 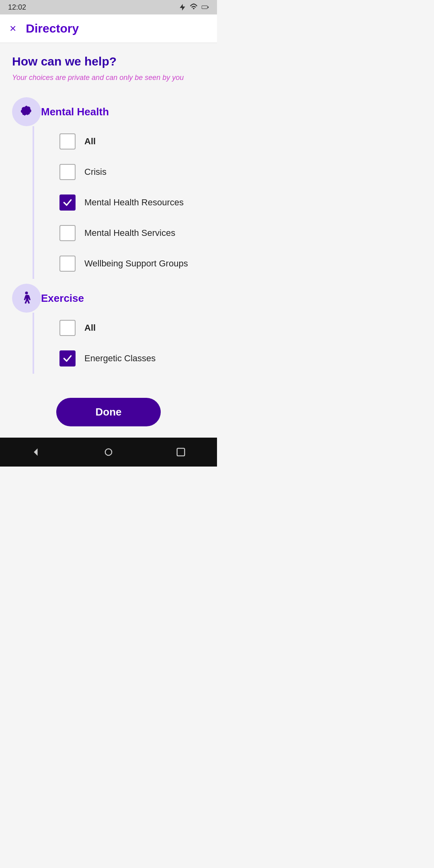 What do you see at coordinates (205, 7) in the screenshot?
I see `battery-icon` at bounding box center [205, 7].